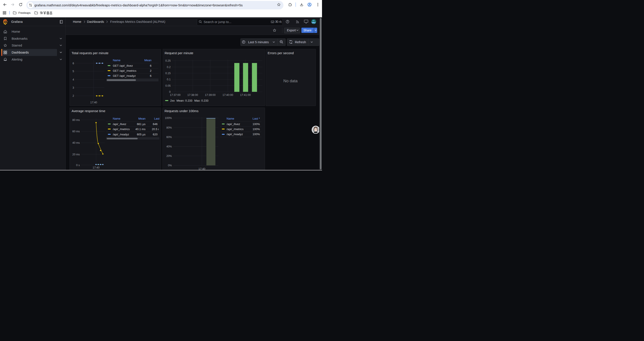  Describe the element at coordinates (168, 86) in the screenshot. I see `svg-text: 0.05` at that location.